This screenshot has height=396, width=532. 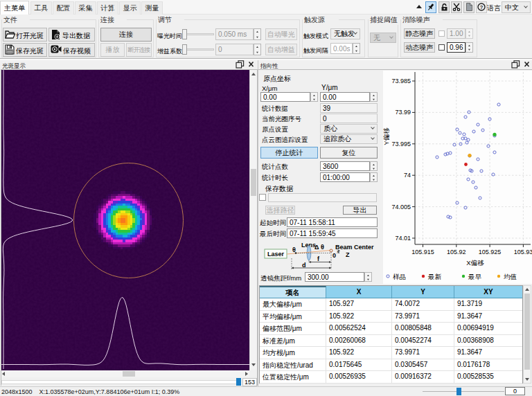 I want to click on svg-text: 最早, so click(x=475, y=277).